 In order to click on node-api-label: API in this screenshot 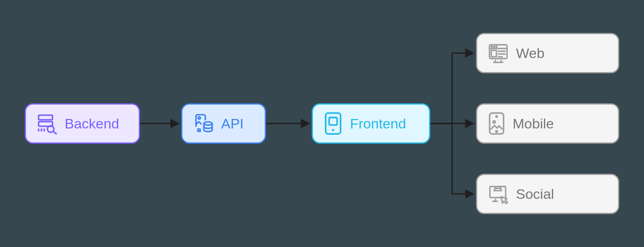, I will do `click(232, 124)`.